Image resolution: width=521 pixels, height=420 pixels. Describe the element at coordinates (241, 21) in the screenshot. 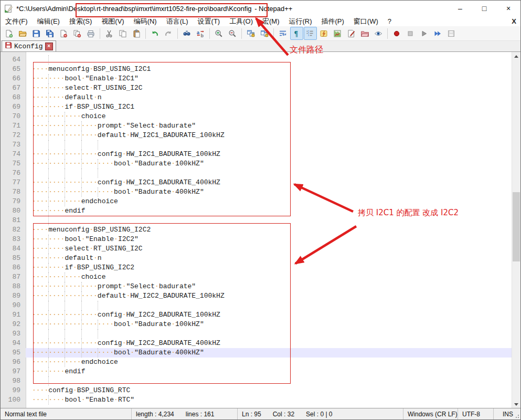

I see `menu-item-tools: 工具(O)` at that location.